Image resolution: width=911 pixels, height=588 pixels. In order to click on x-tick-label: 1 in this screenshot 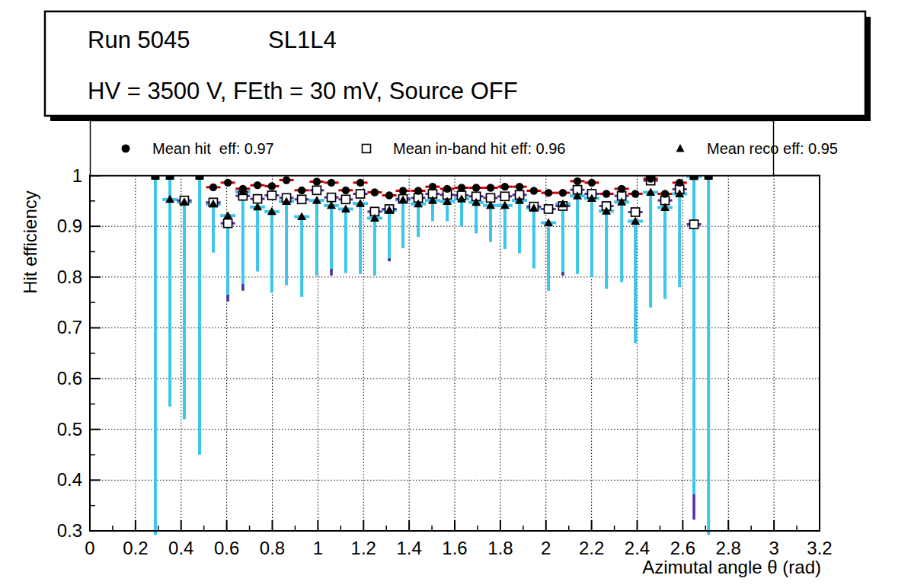, I will do `click(318, 548)`.